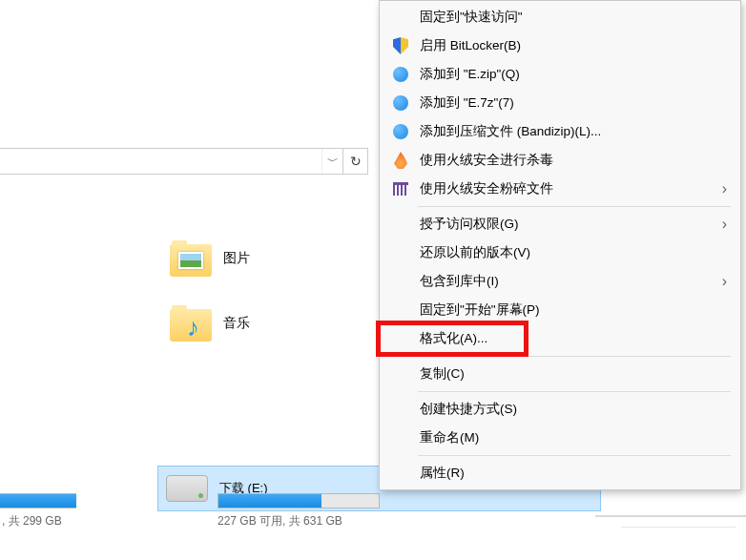 This screenshot has height=560, width=746. What do you see at coordinates (560, 132) in the screenshot?
I see `ctx-add-to-archive: 添加到压缩文件 (Bandizip)(L)...` at bounding box center [560, 132].